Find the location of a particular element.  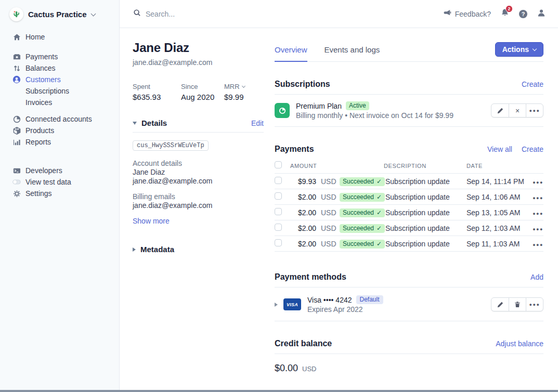

search-bar is located at coordinates (288, 14).